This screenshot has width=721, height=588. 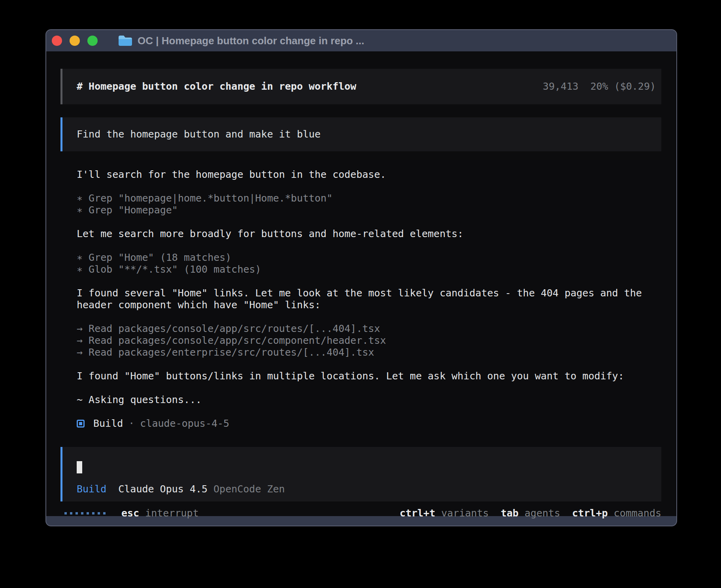 What do you see at coordinates (370, 341) in the screenshot?
I see `tool-call: → Read packages/console/app/src/componen…` at bounding box center [370, 341].